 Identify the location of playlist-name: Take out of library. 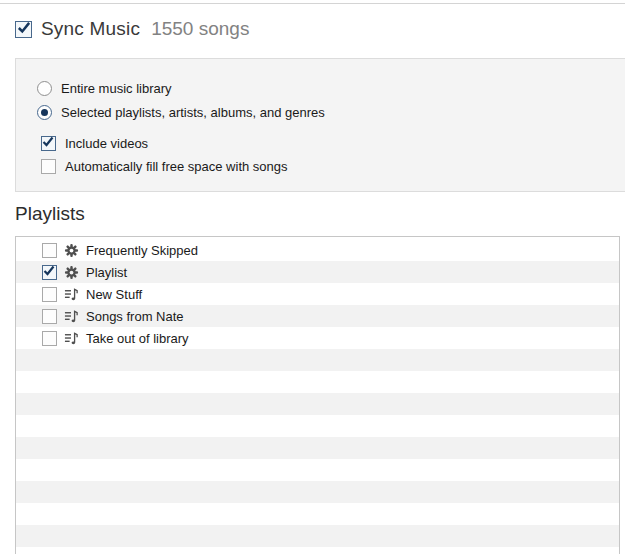
(138, 338).